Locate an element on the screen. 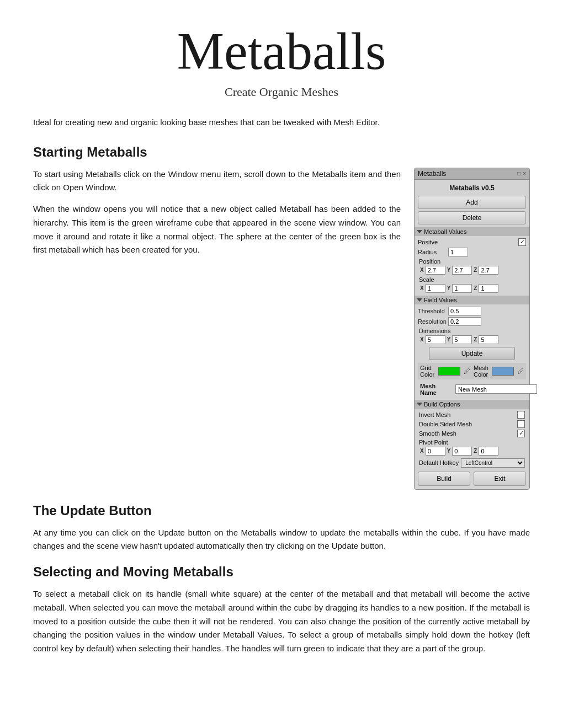 Image resolution: width=563 pixels, height=728 pixels. close-icon: × is located at coordinates (524, 173).